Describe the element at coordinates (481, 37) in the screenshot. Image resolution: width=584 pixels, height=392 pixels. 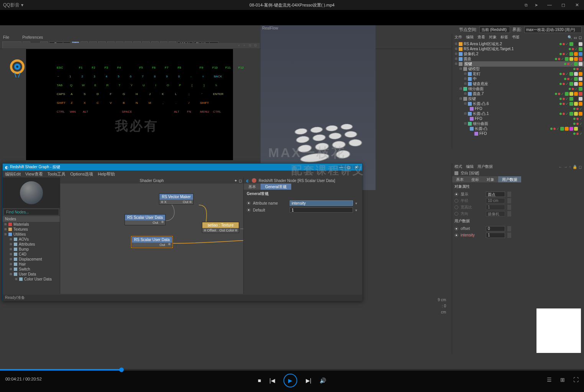
I see `om-menu-2: 查看` at that location.